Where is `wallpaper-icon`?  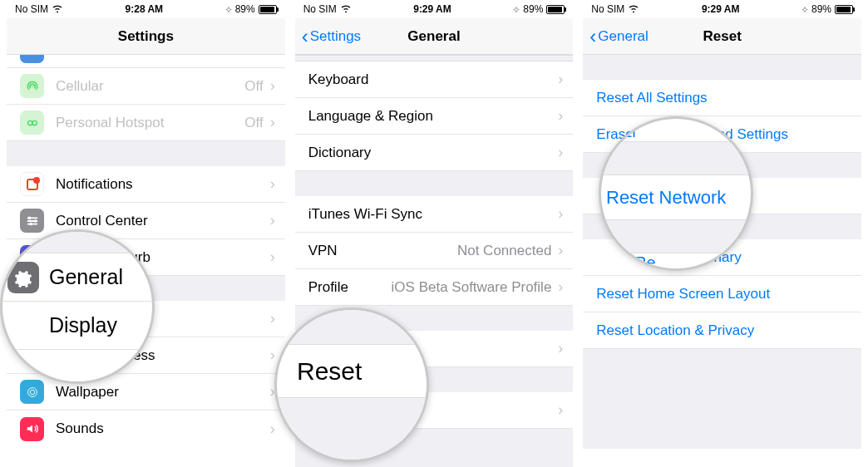
wallpaper-icon is located at coordinates (32, 392).